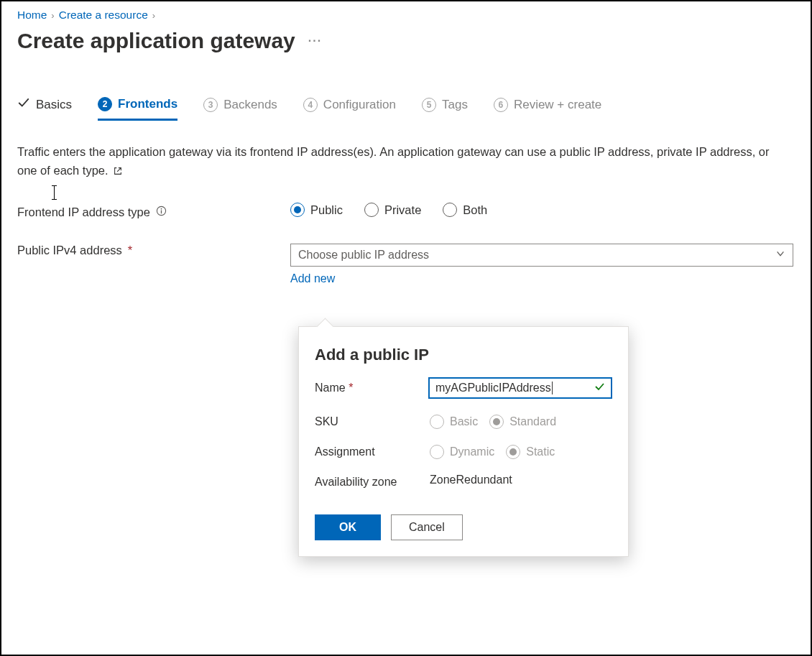  I want to click on public-ip-address-label-text: Public IPv4 address, so click(70, 250).